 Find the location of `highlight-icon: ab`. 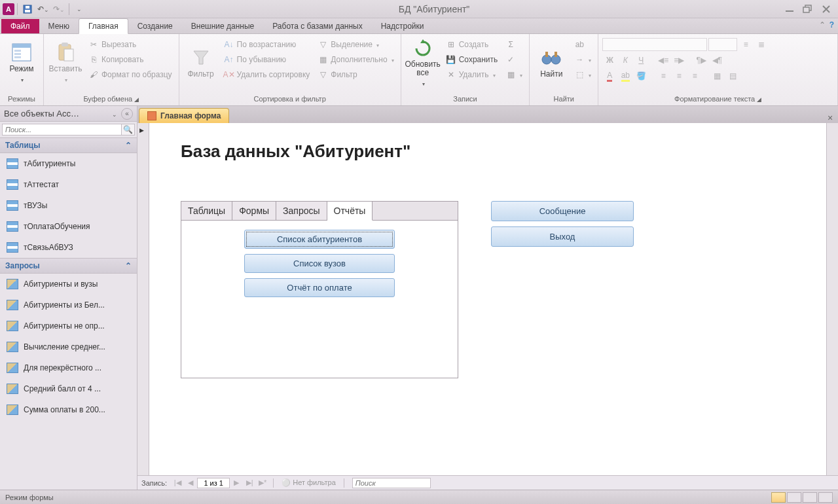

highlight-icon: ab is located at coordinates (625, 76).